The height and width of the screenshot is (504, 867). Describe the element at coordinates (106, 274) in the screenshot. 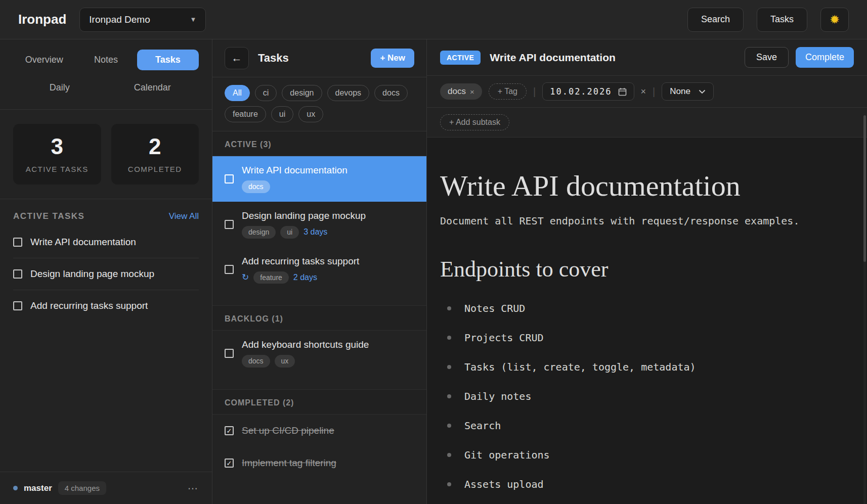

I see `sidebar-task-item: Design landing page mockup` at that location.